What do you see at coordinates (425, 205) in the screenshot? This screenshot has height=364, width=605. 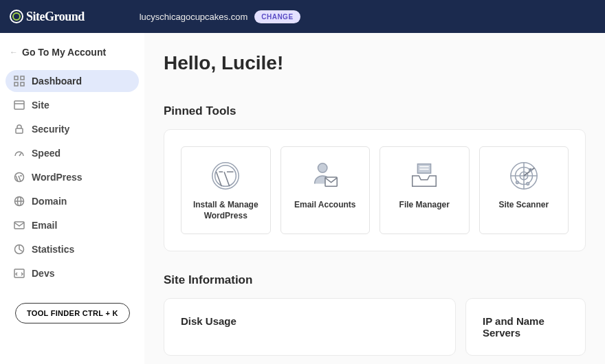 I see `tool-label: File Manager` at bounding box center [425, 205].